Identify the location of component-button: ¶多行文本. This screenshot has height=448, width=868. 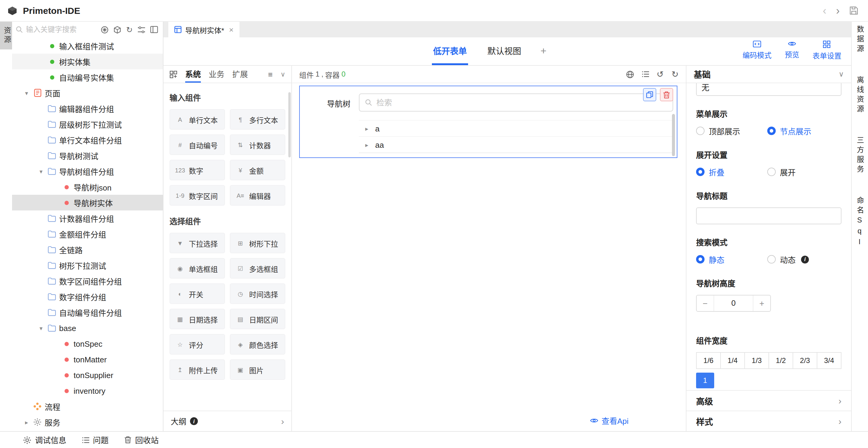
(257, 119).